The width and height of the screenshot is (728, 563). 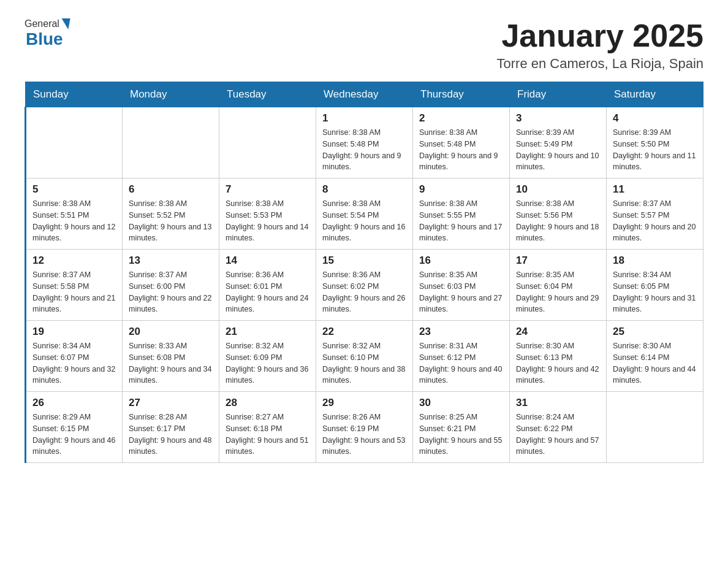 What do you see at coordinates (74, 434) in the screenshot?
I see `day-info: Sunrise: 8:29 AMSunset: 6:15 PMDaylight:…` at bounding box center [74, 434].